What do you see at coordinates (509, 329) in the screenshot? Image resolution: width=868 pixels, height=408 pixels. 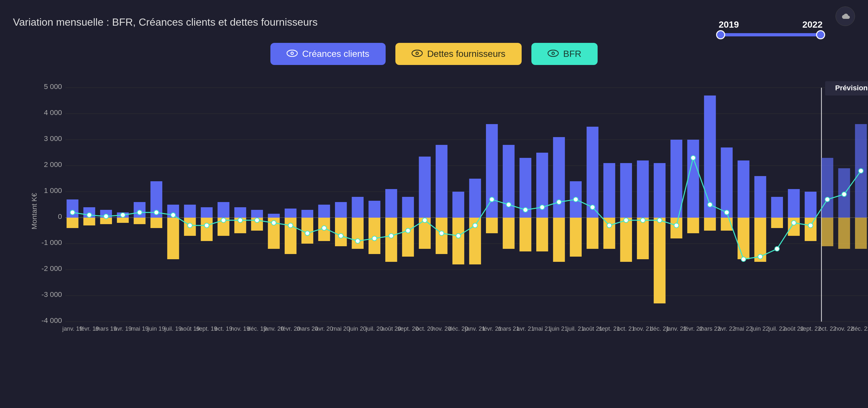 I see `svg-text: mars 21` at bounding box center [509, 329].